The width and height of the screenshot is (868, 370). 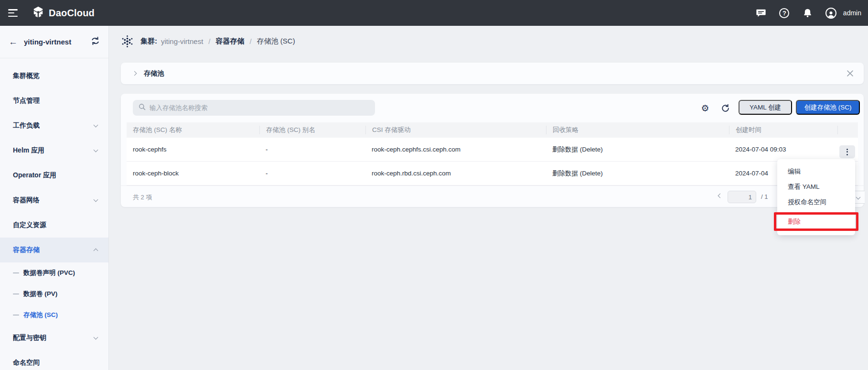 I want to click on close-icon, so click(x=850, y=74).